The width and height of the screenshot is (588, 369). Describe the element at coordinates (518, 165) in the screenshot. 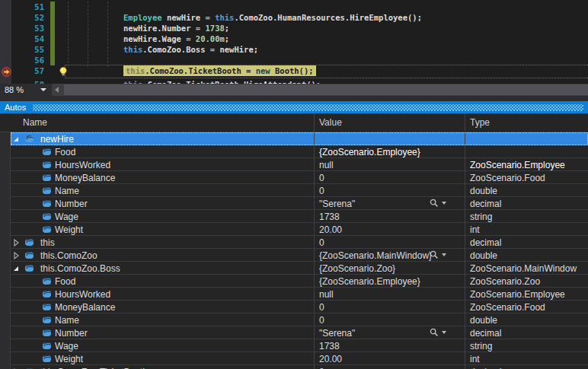

I see `variable-type: ZooScenario.Employee` at that location.